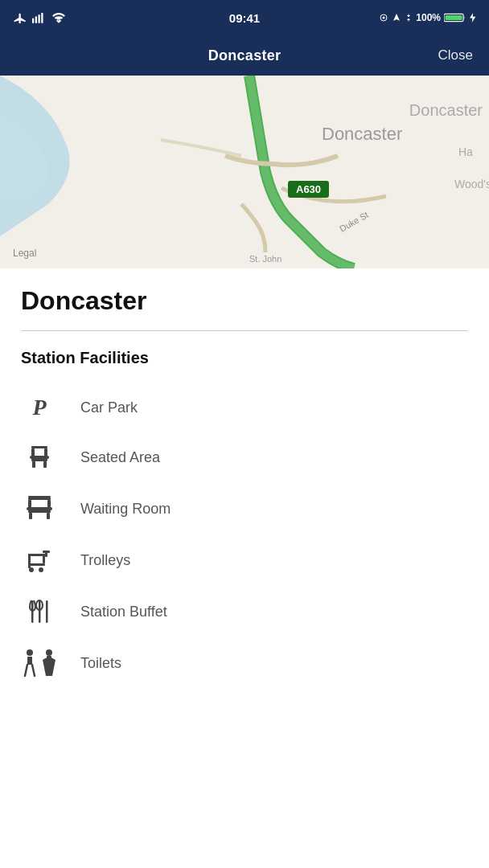  What do you see at coordinates (244, 56) in the screenshot?
I see `nav-title: Doncaster` at bounding box center [244, 56].